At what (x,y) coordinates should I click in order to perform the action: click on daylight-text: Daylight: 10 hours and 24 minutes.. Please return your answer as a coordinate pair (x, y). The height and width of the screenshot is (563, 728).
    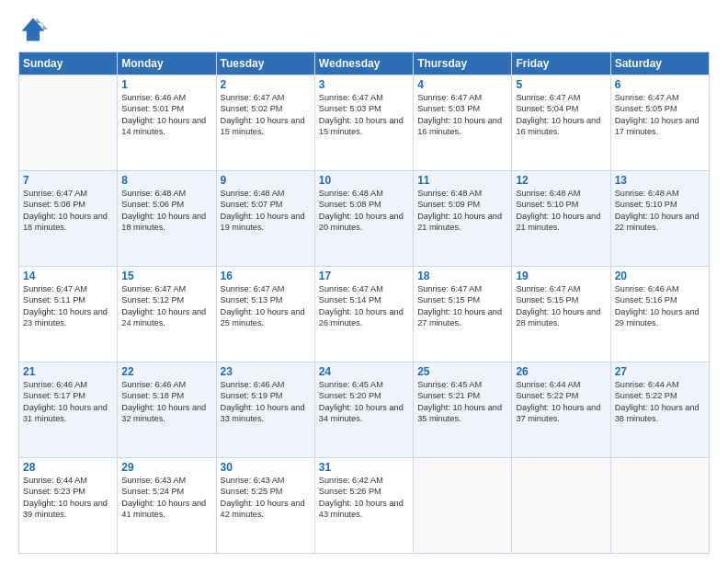
    Looking at the image, I should click on (166, 318).